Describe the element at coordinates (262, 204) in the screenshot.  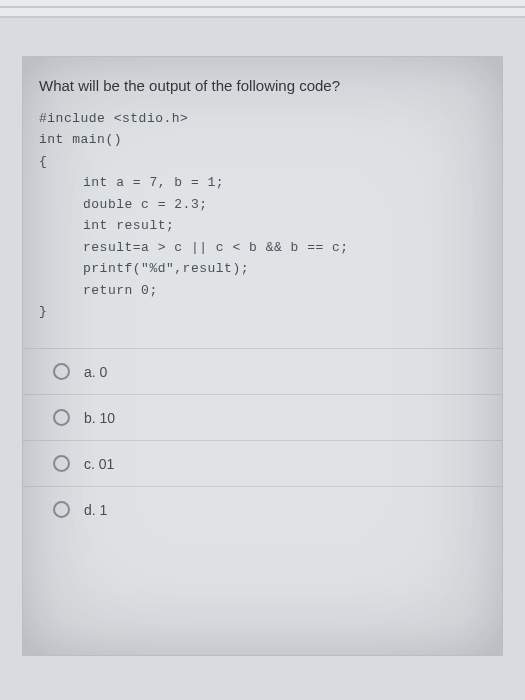
I see `code-line: double c = 2.3;` at that location.